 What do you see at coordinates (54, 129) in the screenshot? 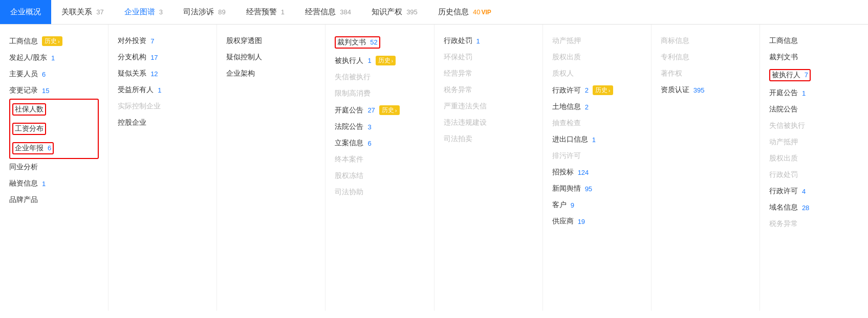
I see `menu-item-overview-5: 工资分布` at bounding box center [54, 129].